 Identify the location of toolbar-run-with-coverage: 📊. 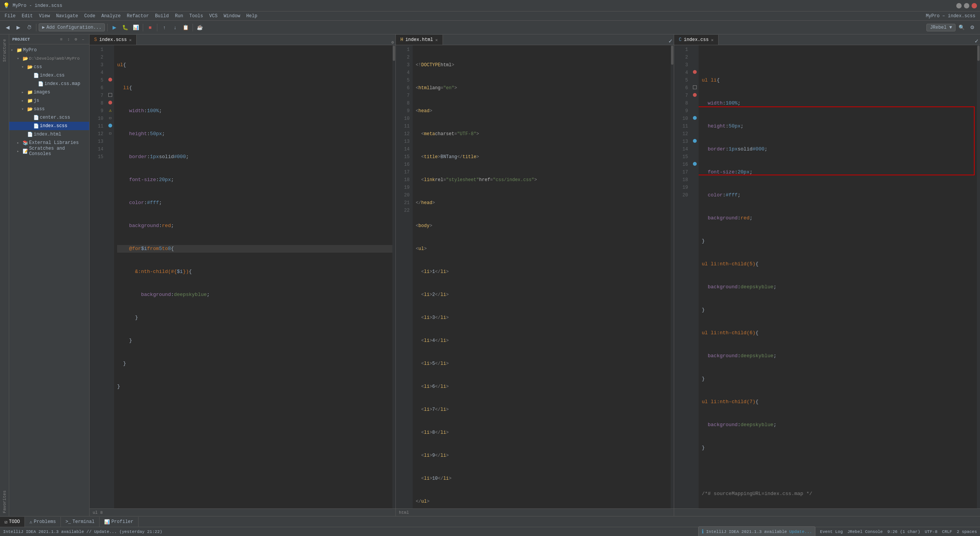
(136, 28).